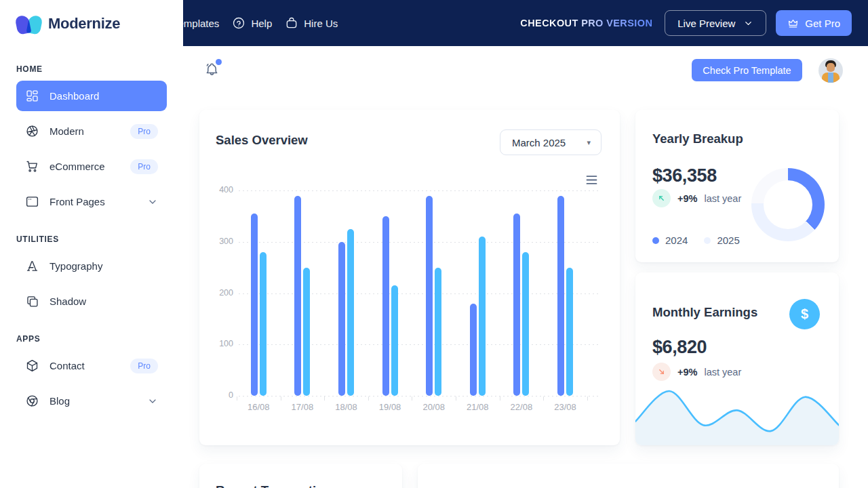 The height and width of the screenshot is (488, 868). I want to click on get-pro-button: Get Pro, so click(814, 23).